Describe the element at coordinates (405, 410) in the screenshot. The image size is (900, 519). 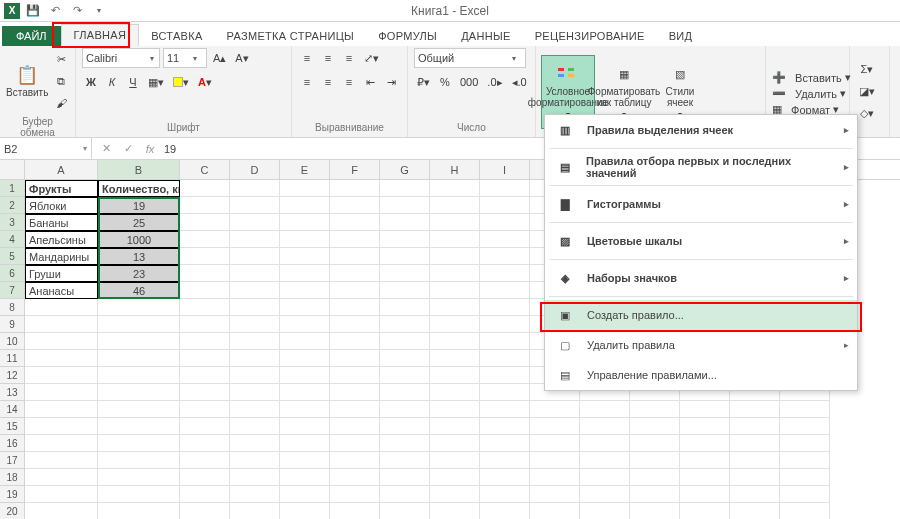
I see `cell-G14` at that location.